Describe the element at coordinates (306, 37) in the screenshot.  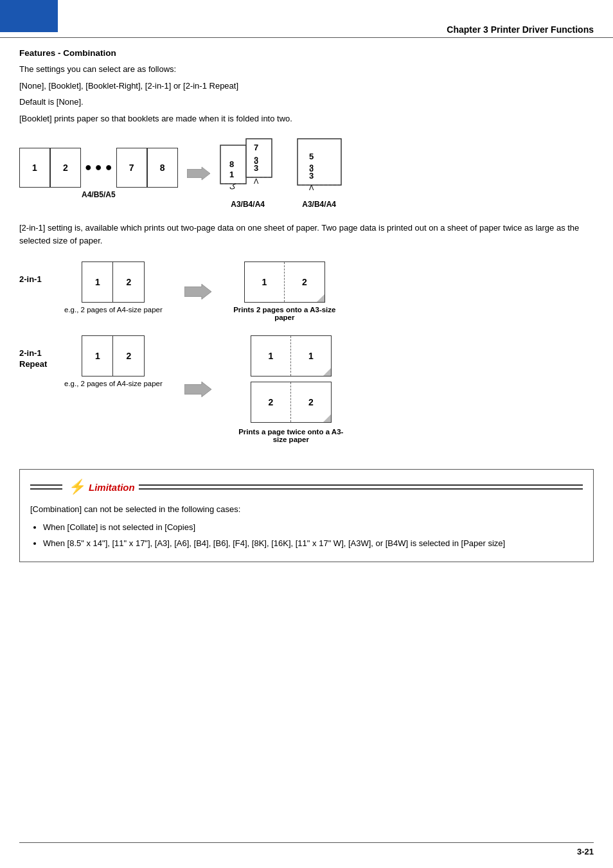
I see `header-line` at that location.